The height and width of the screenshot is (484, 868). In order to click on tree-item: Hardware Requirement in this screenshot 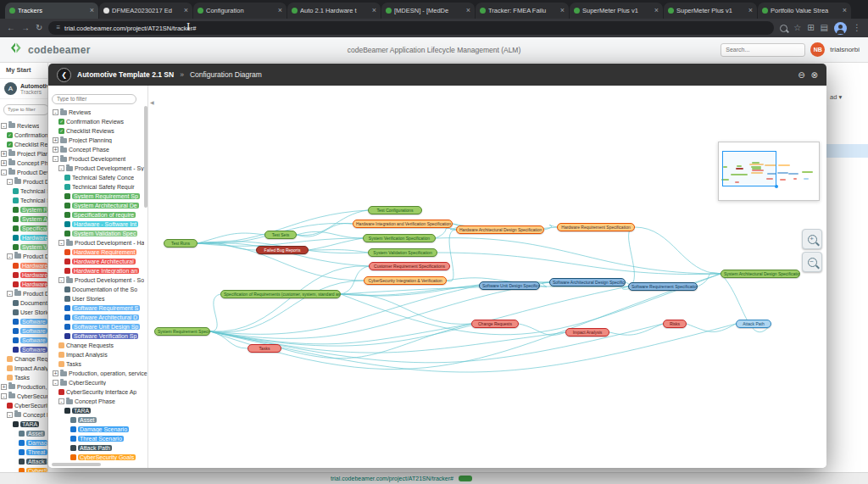, I will do `click(24, 266)`.